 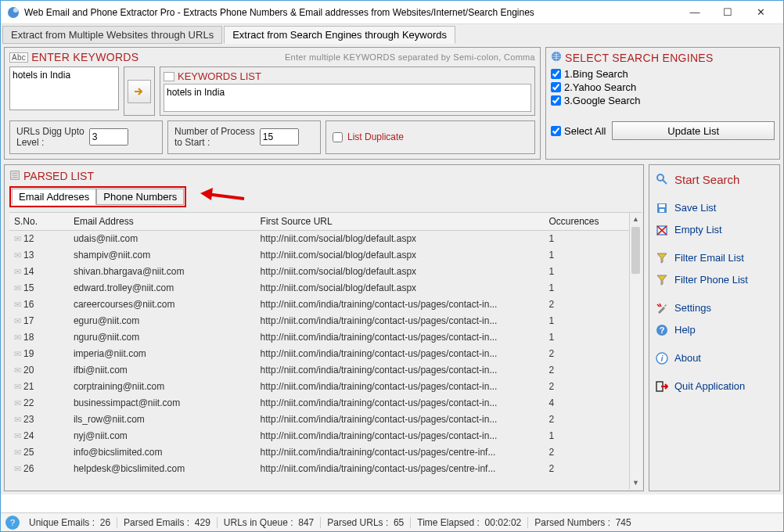 What do you see at coordinates (639, 58) in the screenshot?
I see `search-engines-title: SELECT SEARCH ENGINES` at bounding box center [639, 58].